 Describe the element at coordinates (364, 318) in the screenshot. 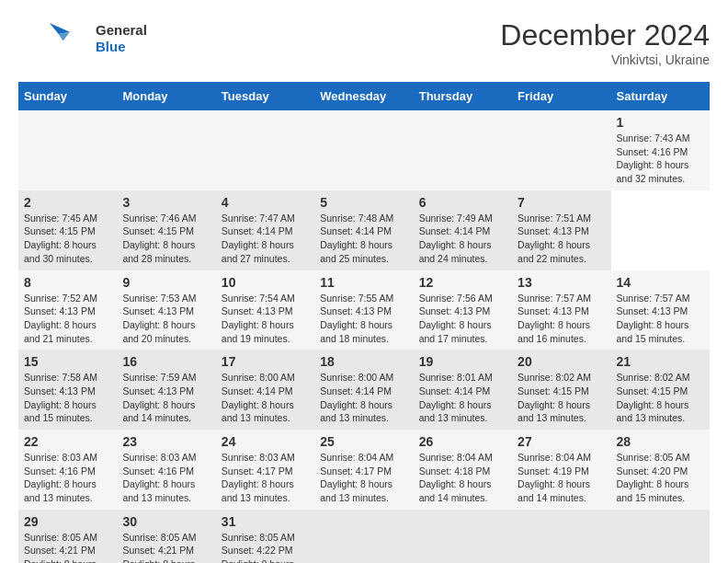

I see `day-info: Sunrise: 7:55 AMSunset: 4:13 PMDaylight:…` at that location.